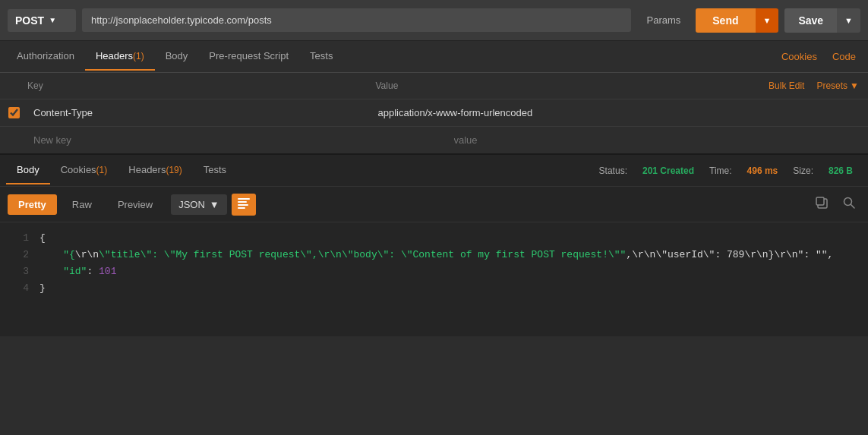 The width and height of the screenshot is (868, 435). Describe the element at coordinates (434, 87) in the screenshot. I see `headers-columns: Key Value Bulk Edit Presets ▼` at that location.